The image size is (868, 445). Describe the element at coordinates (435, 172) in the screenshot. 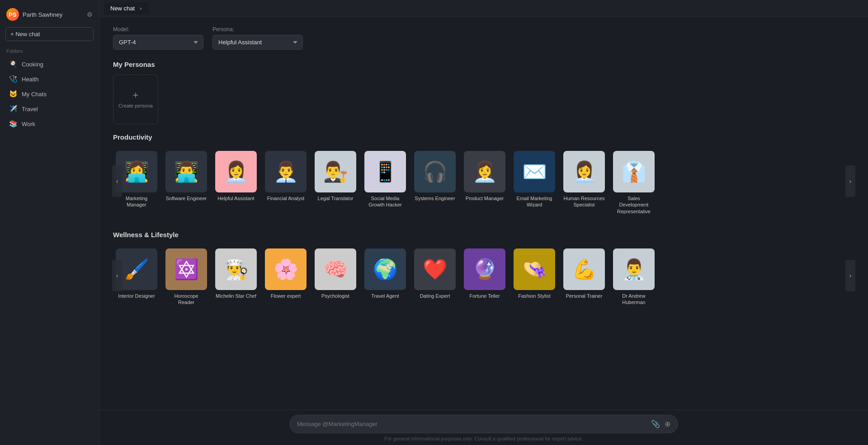

I see `persona-avatar: 🎧` at that location.